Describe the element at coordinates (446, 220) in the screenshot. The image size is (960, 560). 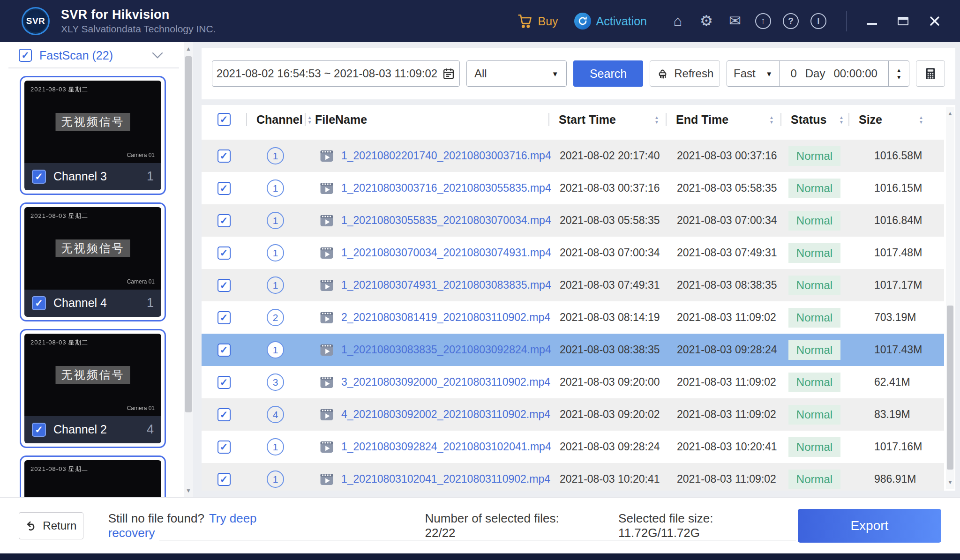
I see `file-link: 1_20210803055835_20210803070034.mp4` at that location.